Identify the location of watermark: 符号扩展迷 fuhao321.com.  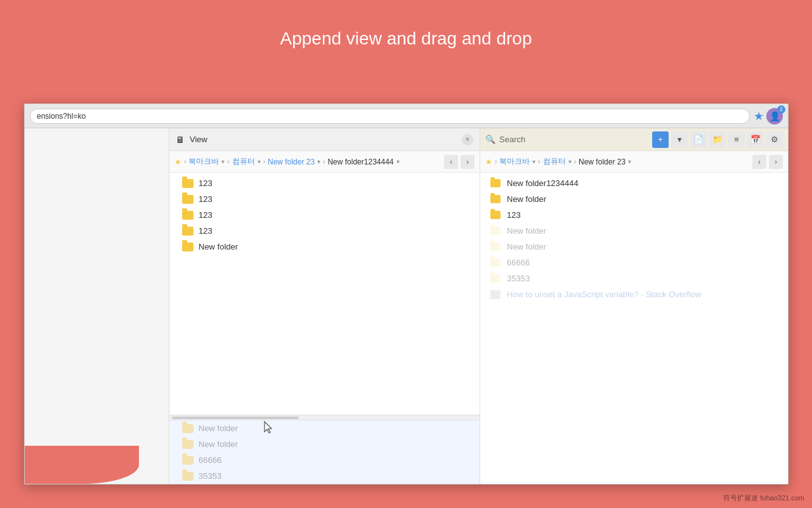
(764, 498).